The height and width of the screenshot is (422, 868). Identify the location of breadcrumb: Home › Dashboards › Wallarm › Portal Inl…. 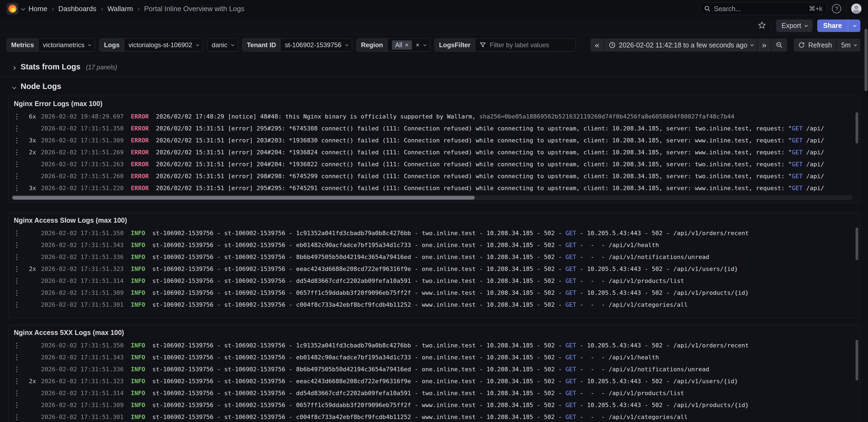
(136, 9).